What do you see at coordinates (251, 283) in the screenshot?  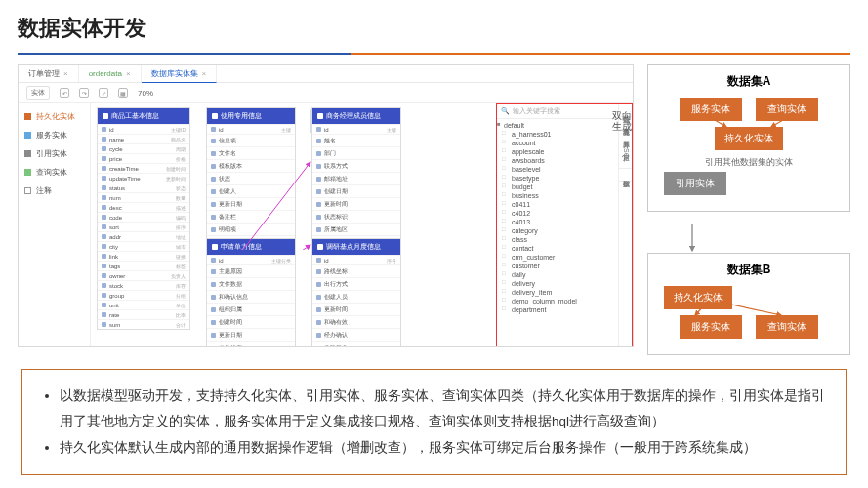 I see `field-row: 文件数据` at bounding box center [251, 283].